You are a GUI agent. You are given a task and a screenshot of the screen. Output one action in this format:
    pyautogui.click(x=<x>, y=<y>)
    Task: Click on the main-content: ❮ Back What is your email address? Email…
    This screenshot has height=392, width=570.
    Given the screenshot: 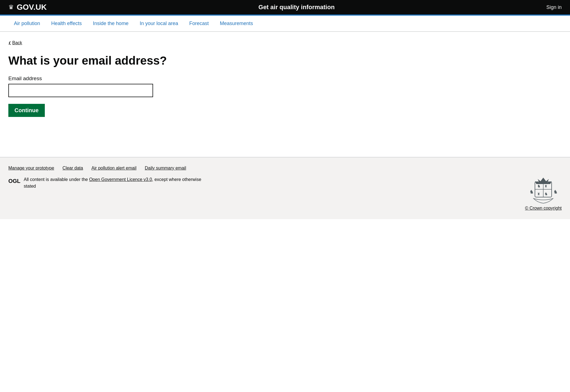 What is the action you would take?
    pyautogui.click(x=134, y=94)
    